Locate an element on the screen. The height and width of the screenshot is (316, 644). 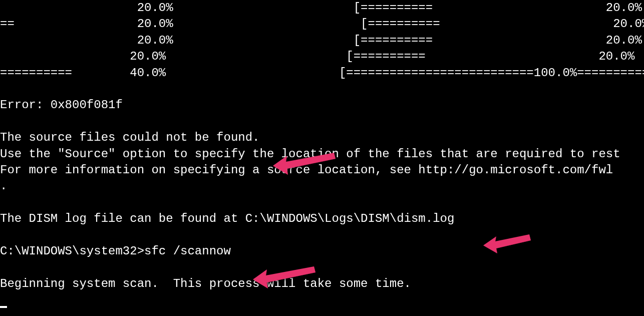
command-prompt-line: C:\WINDOWS\system32>sfc /scannow is located at coordinates (115, 251).